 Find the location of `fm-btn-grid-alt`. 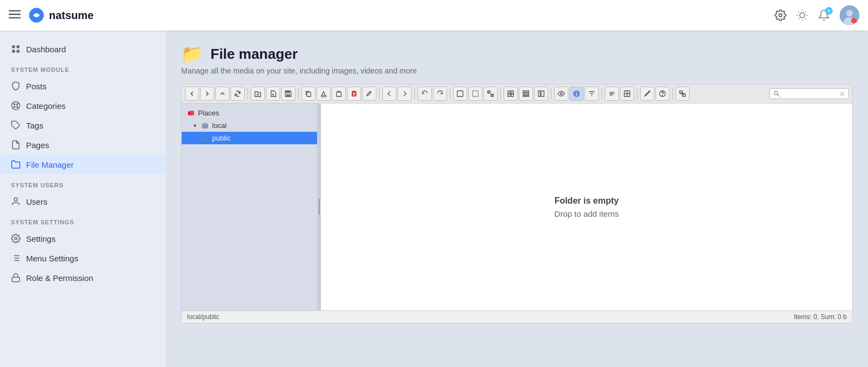

fm-btn-grid-alt is located at coordinates (627, 94).